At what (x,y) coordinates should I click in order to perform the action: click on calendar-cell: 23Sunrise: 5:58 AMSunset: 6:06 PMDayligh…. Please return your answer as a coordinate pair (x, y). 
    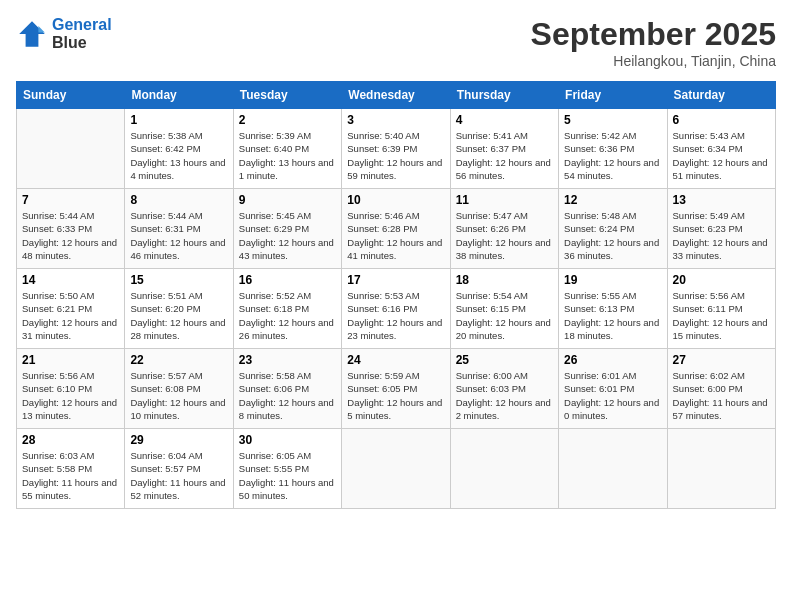
    Looking at the image, I should click on (287, 389).